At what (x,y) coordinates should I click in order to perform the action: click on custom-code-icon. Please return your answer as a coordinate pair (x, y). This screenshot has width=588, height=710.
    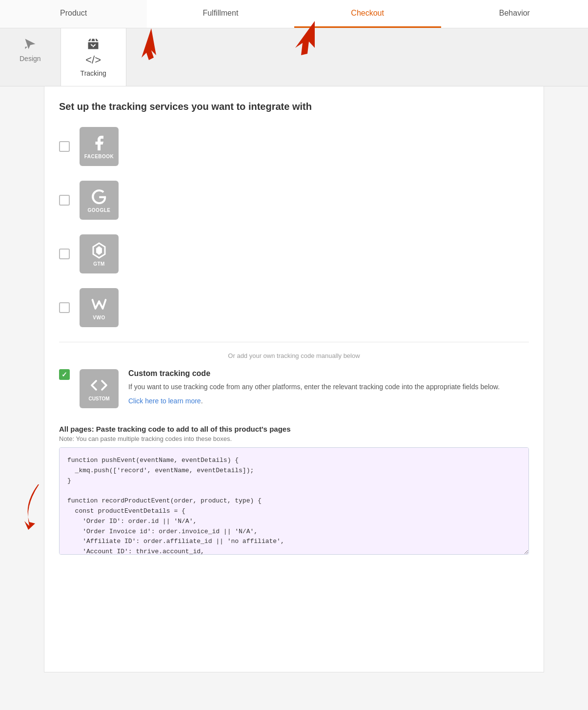
    Looking at the image, I should click on (99, 385).